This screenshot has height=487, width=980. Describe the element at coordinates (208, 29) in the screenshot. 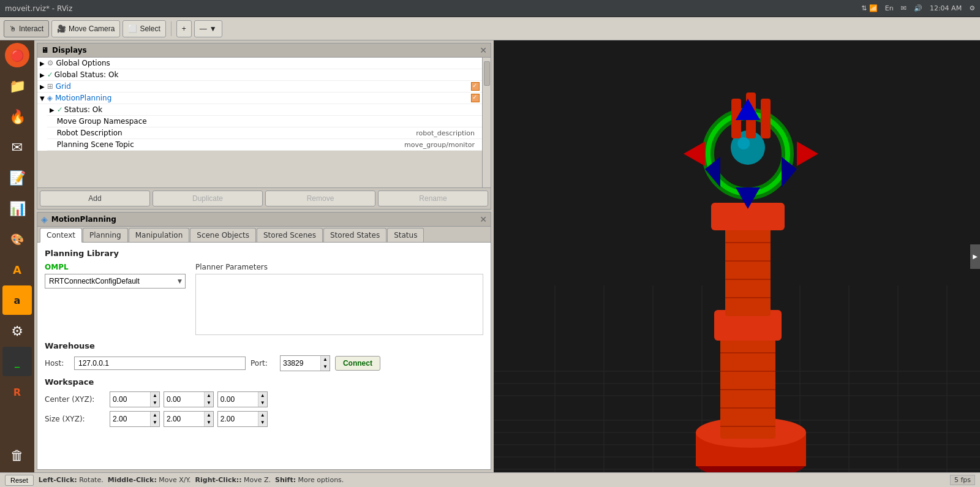

I see `zoom-dropdown-button: — ▼` at that location.